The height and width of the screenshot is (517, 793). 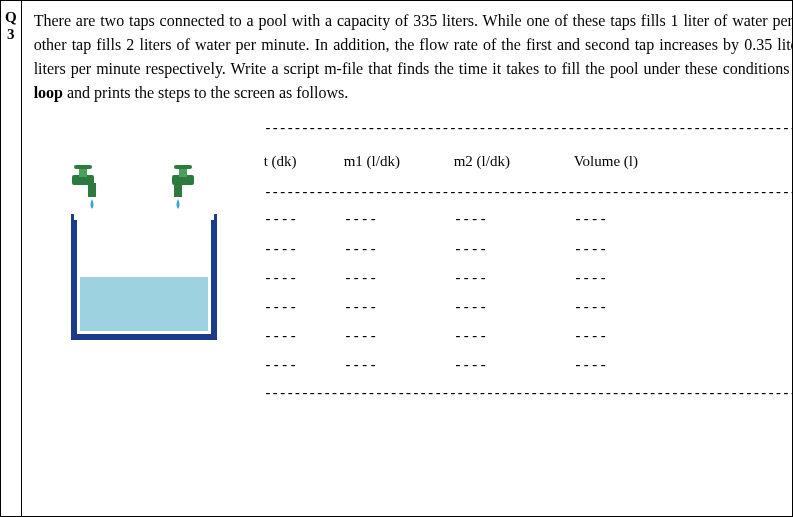 What do you see at coordinates (12, 258) in the screenshot?
I see `question-label: Q 3` at bounding box center [12, 258].